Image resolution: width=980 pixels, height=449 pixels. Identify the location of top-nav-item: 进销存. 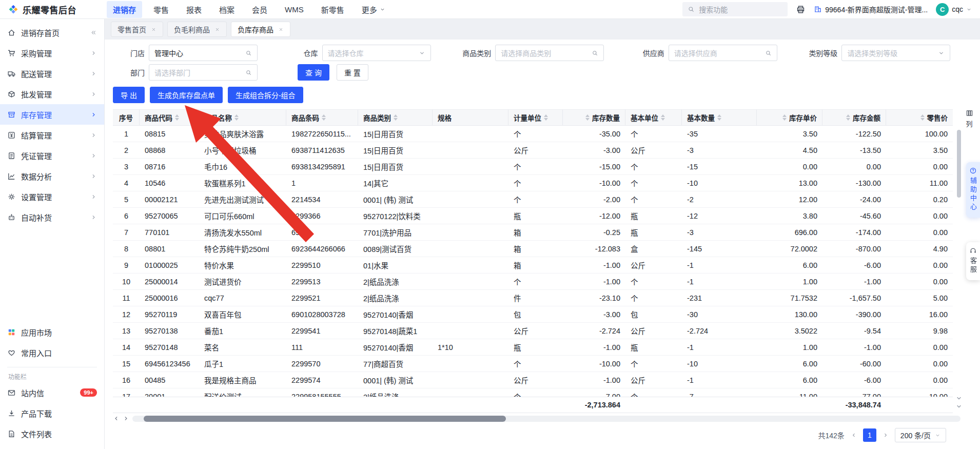
(124, 9).